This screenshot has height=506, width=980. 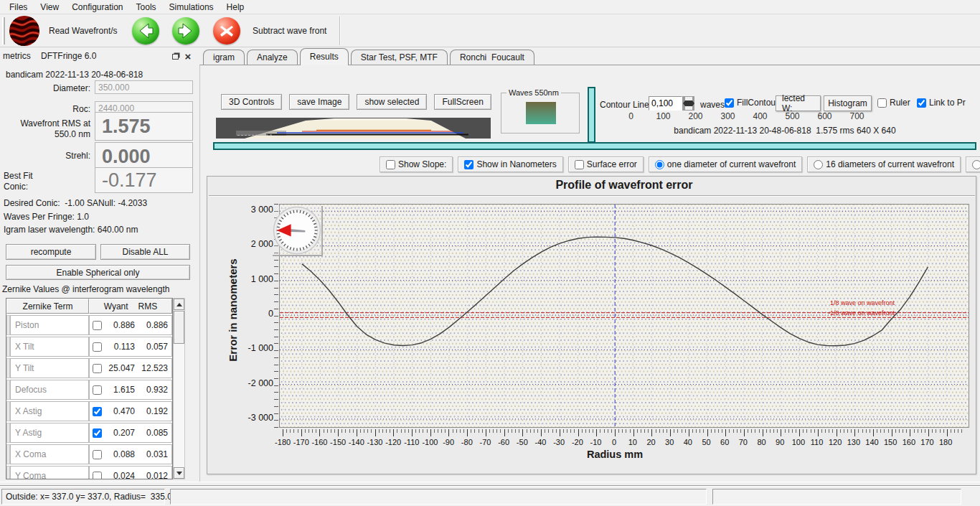 I want to click on wavefront-file-name: bandicam 2022-11-13 20-48-06-818, so click(x=75, y=75).